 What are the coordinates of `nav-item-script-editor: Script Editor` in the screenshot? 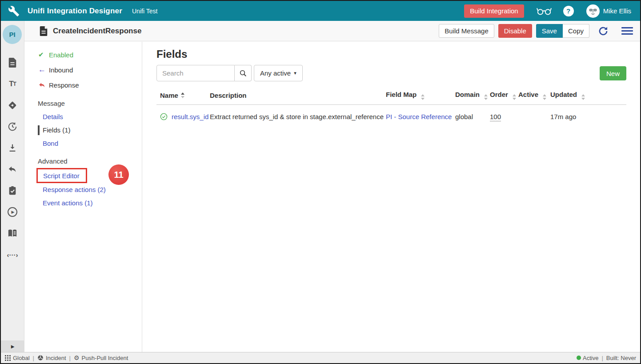 It's located at (59, 176).